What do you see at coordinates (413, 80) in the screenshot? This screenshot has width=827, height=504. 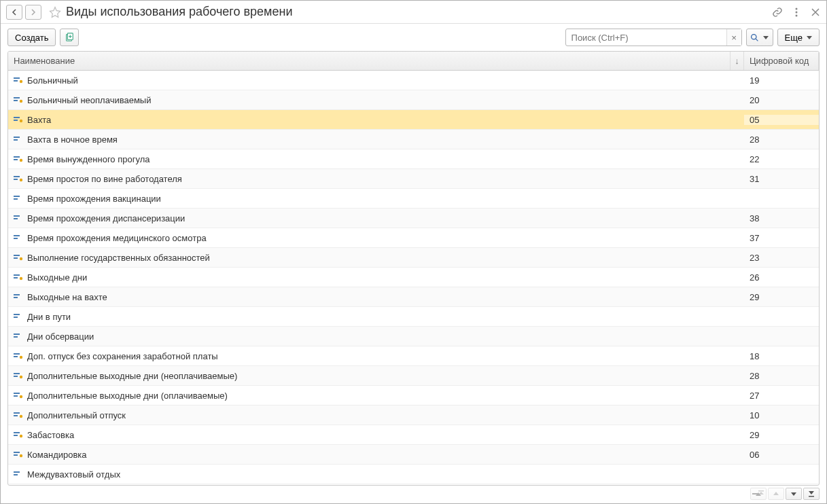 I see `table-row: Больничный19` at bounding box center [413, 80].